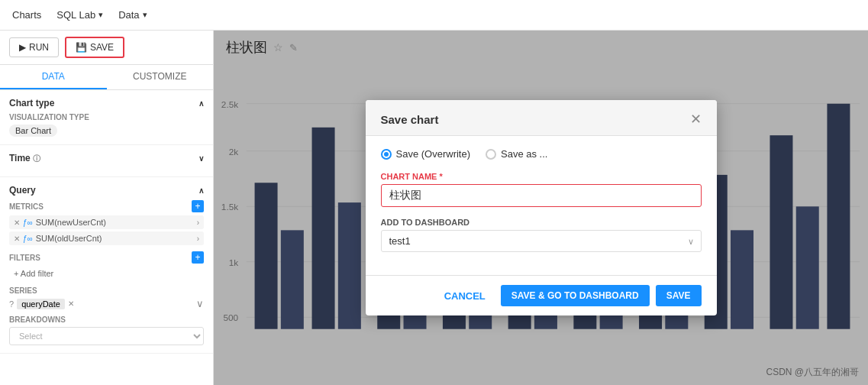 This screenshot has height=385, width=868. Describe the element at coordinates (426, 154) in the screenshot. I see `radio-save-overwrite: Save (Overwrite)` at that location.